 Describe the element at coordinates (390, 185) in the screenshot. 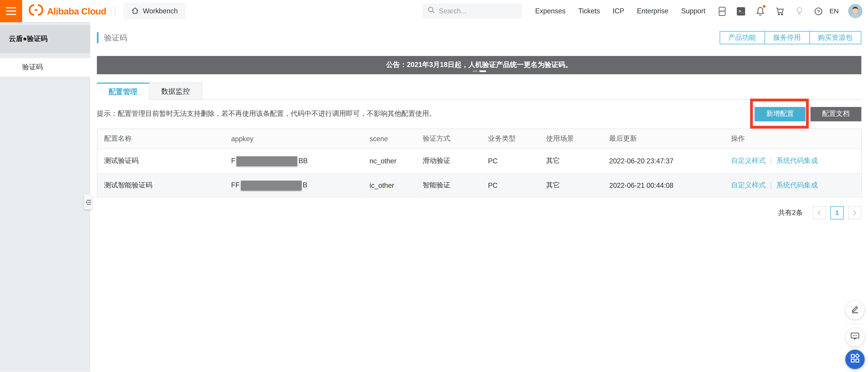

I see `cell-scene: ic_other` at that location.